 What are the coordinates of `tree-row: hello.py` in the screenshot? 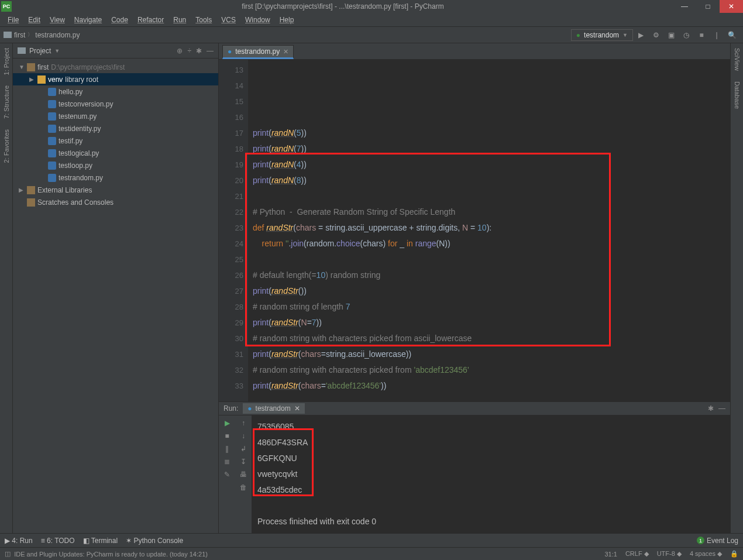 It's located at (116, 91).